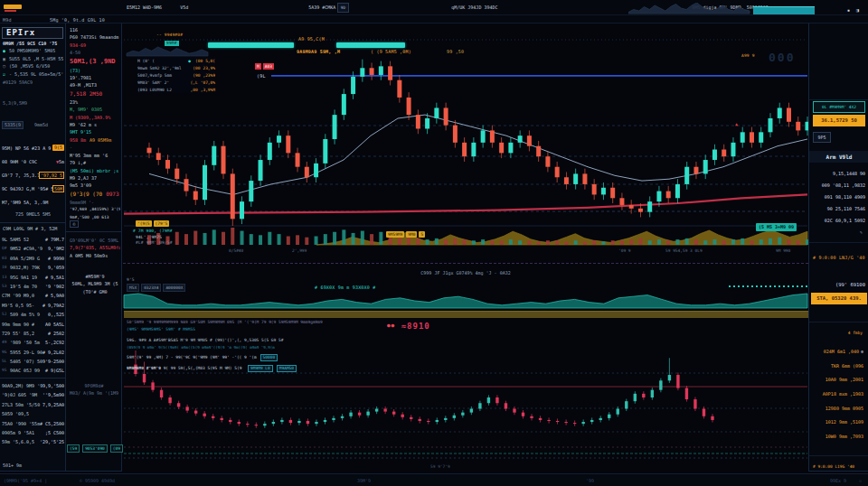 The height and width of the screenshot is (486, 868). Describe the element at coordinates (176, 82) in the screenshot. I see `legend-row: 9M03' 5AM' 2' (,L '07,0%` at that location.